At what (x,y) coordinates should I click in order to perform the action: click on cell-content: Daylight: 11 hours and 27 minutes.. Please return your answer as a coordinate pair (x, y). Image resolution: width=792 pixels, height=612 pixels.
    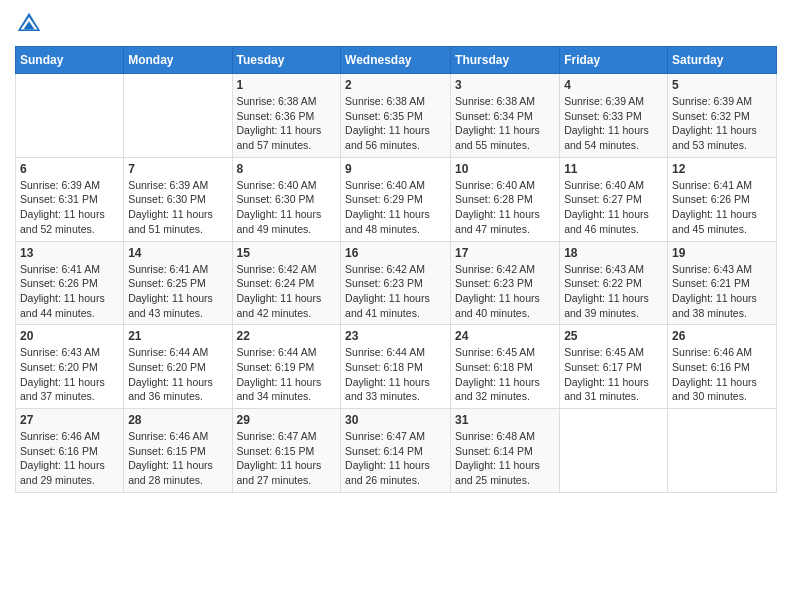
    Looking at the image, I should click on (287, 472).